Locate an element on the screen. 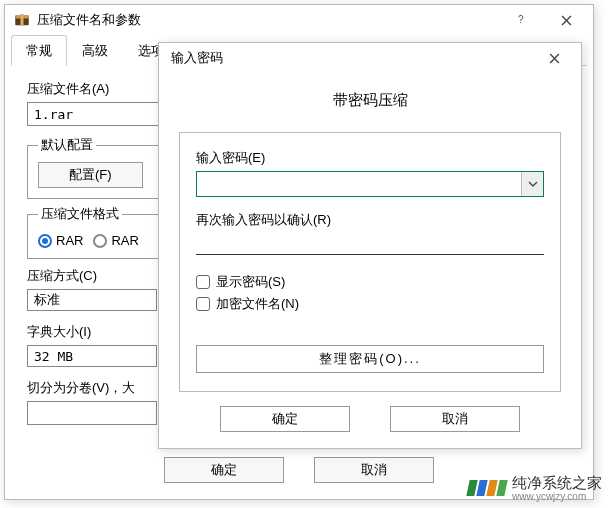  encrypt-names-label: 加密文件名(N) is located at coordinates (258, 304).